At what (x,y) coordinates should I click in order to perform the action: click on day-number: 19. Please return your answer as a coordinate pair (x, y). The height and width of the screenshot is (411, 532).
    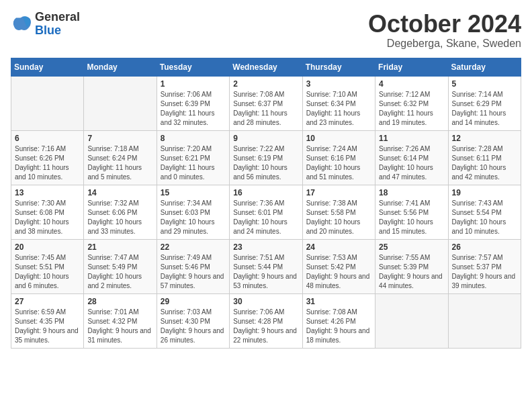
    Looking at the image, I should click on (485, 193).